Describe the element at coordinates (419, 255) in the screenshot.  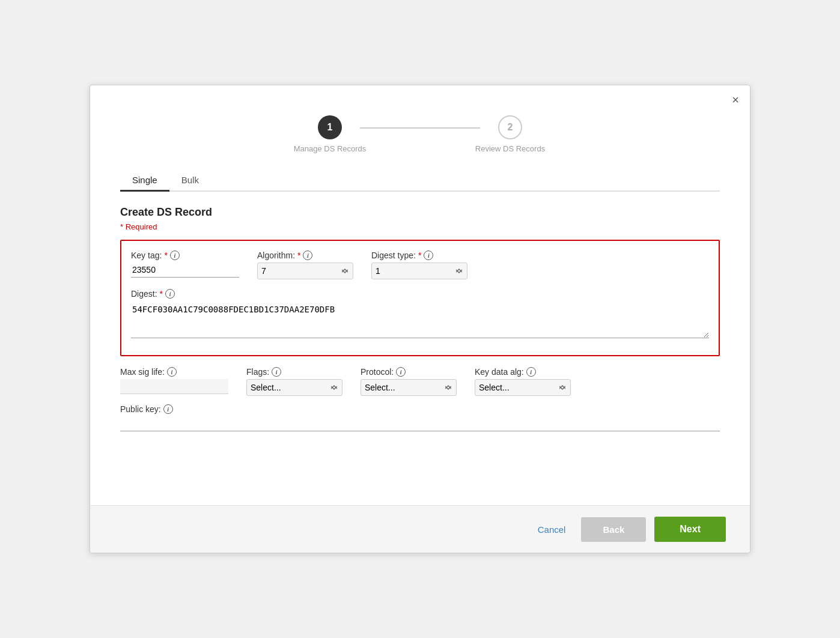
I see `digest-type-required-star: *` at that location.